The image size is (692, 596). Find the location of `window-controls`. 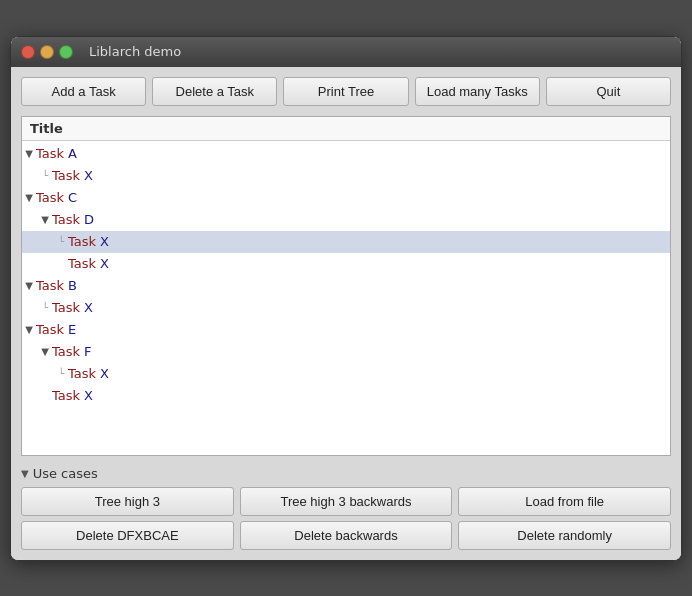

window-controls is located at coordinates (47, 52).